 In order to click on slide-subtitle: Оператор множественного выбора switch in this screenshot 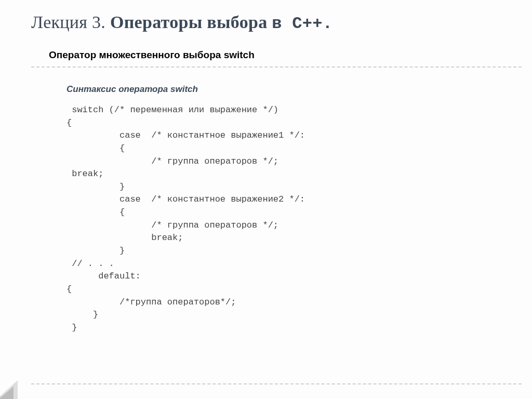, I will do `click(152, 55)`.